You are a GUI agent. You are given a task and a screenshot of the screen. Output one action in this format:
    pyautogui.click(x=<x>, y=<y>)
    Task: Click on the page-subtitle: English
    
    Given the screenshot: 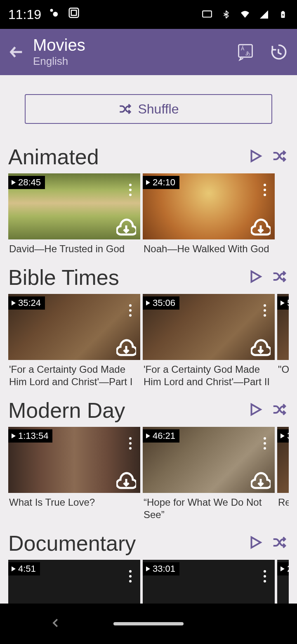 What is the action you would take?
    pyautogui.click(x=130, y=61)
    